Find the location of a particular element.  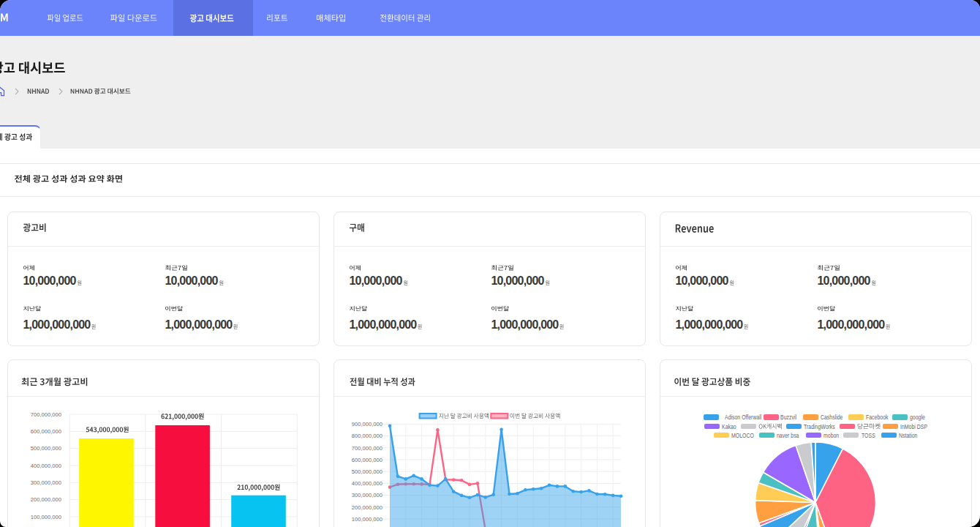

svg-text: 800,000,000 is located at coordinates (367, 436).